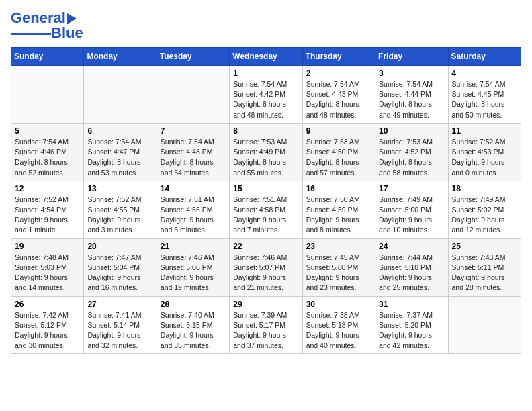 The height and width of the screenshot is (411, 532). Describe the element at coordinates (193, 157) in the screenshot. I see `day-info: Sunrise: 7:54 AM Sunset: 4:48 PM Dayligh…` at that location.